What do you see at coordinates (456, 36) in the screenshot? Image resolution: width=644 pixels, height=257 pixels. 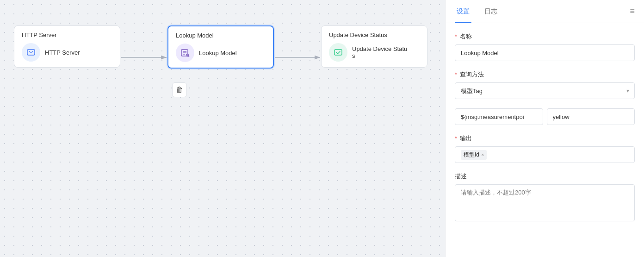 I see `required-mark-name: *` at bounding box center [456, 36].